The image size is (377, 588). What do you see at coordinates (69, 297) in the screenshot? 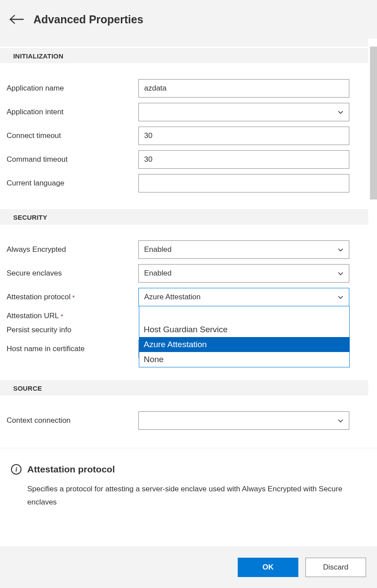
I see `label-attestation-protocol: Attestation protocol*` at bounding box center [69, 297].